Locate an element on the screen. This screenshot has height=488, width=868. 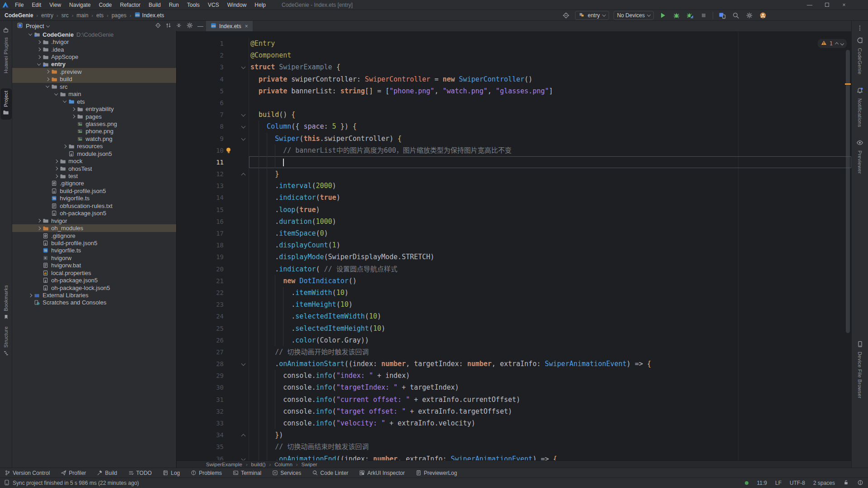
sidebar-item-structure: Structure is located at coordinates (6, 342).